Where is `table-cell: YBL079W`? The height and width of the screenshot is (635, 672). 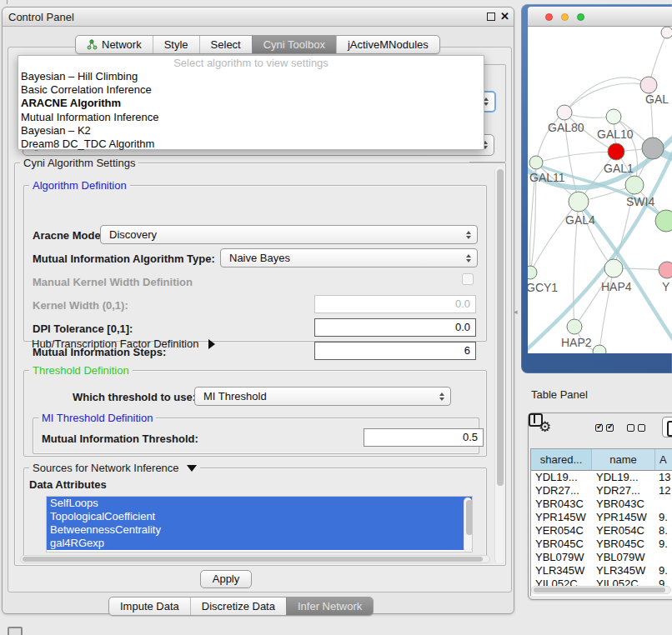 table-cell: YBL079W is located at coordinates (562, 558).